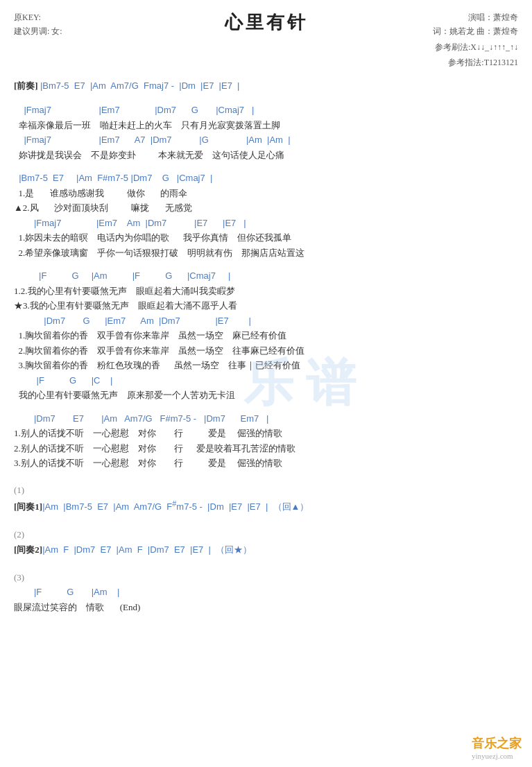 This screenshot has height=767, width=532. What do you see at coordinates (266, 550) in the screenshot?
I see `interlude2-line: [间奏2]|Am F |Dm7 E7 |Am F |Dm7 E7 |E7 | （…` at bounding box center [266, 550].